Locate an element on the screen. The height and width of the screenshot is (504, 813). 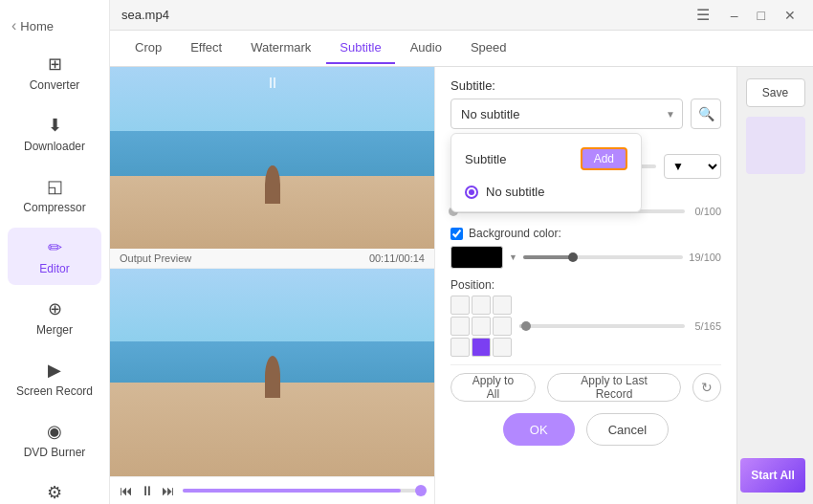
refresh-button: ↻ is located at coordinates (707, 387).